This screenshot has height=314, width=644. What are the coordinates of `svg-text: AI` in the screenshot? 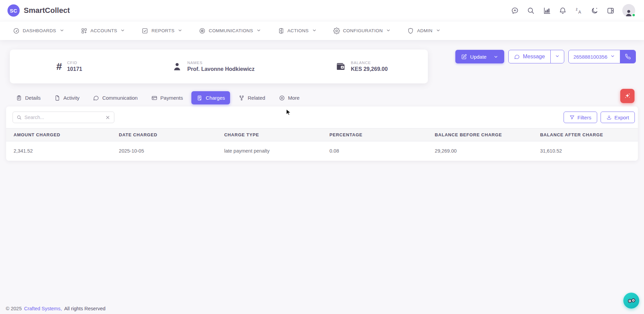 It's located at (514, 11).